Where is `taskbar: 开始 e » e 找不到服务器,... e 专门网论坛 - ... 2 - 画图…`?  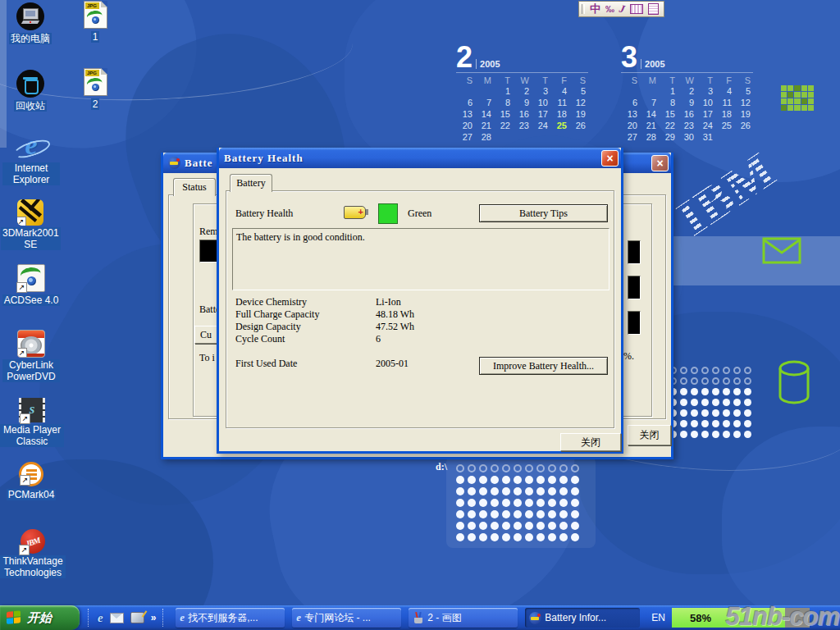
taskbar: 开始 e » e 找不到服务器,... e 专门网论坛 - ... 2 - 画图… is located at coordinates (420, 618).